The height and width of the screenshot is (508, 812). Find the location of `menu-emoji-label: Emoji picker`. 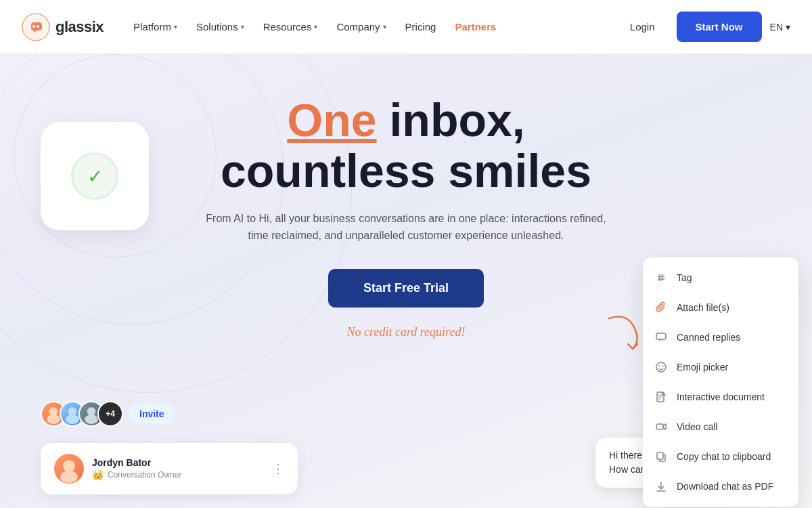

menu-emoji-label: Emoji picker is located at coordinates (702, 367).